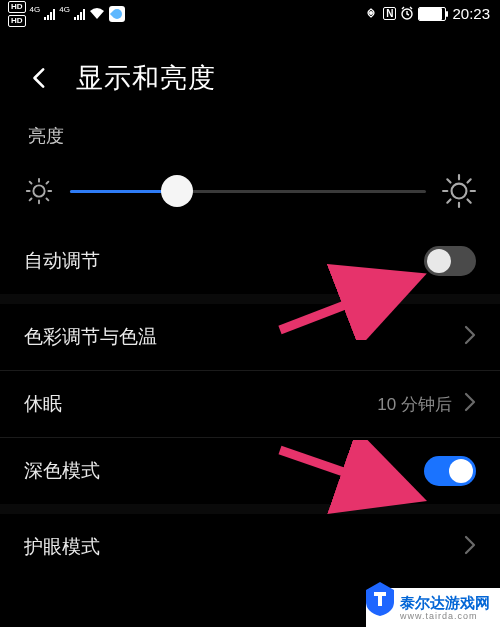 This screenshot has width=500, height=627. I want to click on eye-comfort-icon, so click(371, 14).